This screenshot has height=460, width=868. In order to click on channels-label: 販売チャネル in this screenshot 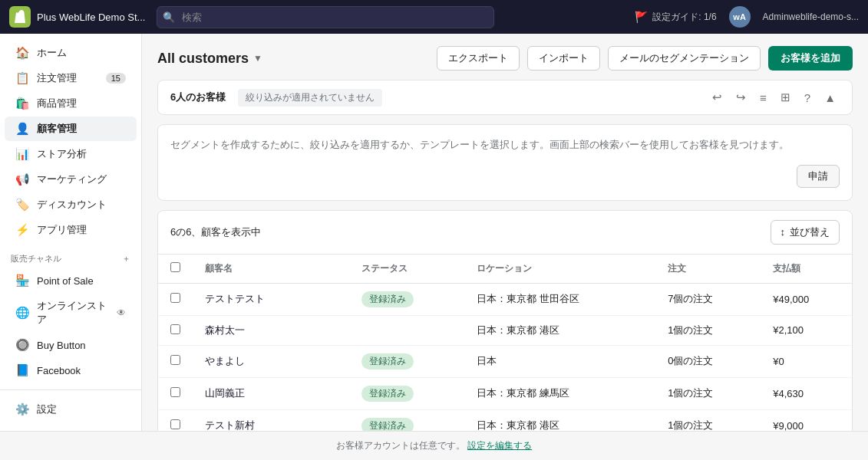, I will do `click(36, 259)`.